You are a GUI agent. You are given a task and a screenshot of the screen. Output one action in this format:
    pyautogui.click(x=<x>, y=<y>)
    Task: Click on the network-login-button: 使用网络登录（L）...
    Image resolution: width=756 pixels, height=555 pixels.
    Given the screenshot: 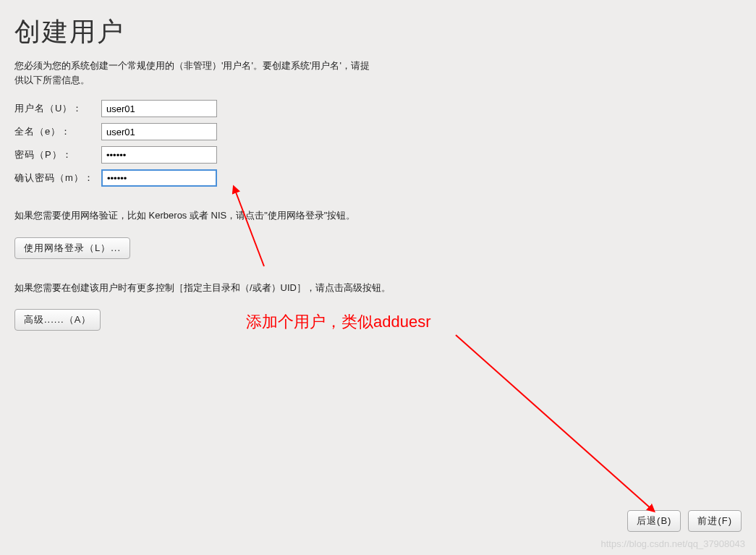 What is the action you would take?
    pyautogui.click(x=72, y=248)
    